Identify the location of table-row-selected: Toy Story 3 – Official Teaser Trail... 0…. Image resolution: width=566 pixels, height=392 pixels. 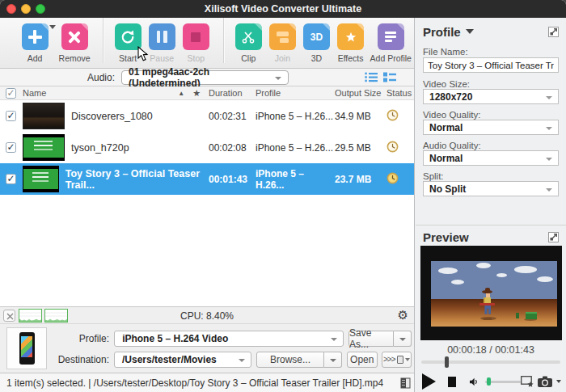
(207, 179).